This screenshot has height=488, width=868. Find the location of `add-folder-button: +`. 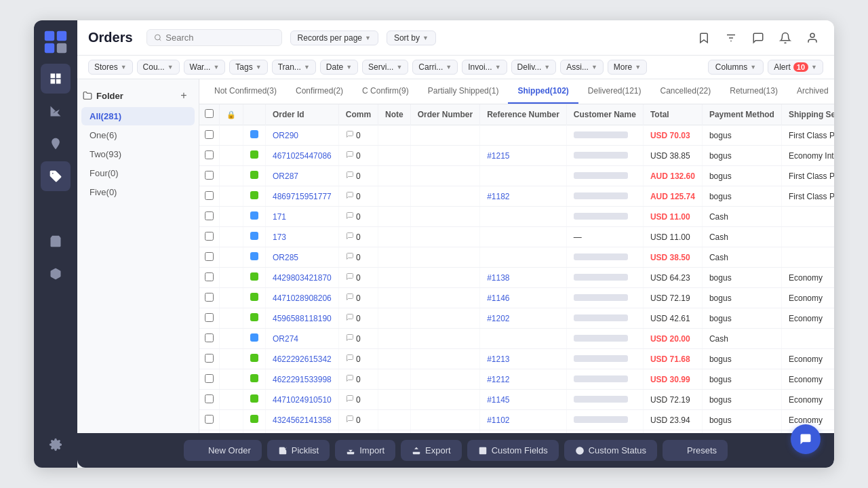

add-folder-button: + is located at coordinates (184, 96).